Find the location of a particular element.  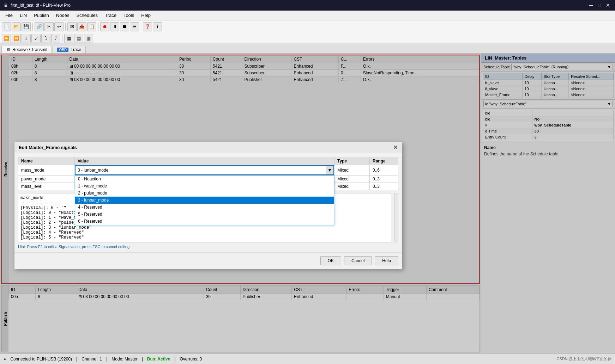

toolbar-main: 📄 📂 💾 🔗 ✂ ↩ ✉ 📤 📋 ⏺ ⏸ ⏹ ☰ ❓ ℹ is located at coordinates (308, 27).